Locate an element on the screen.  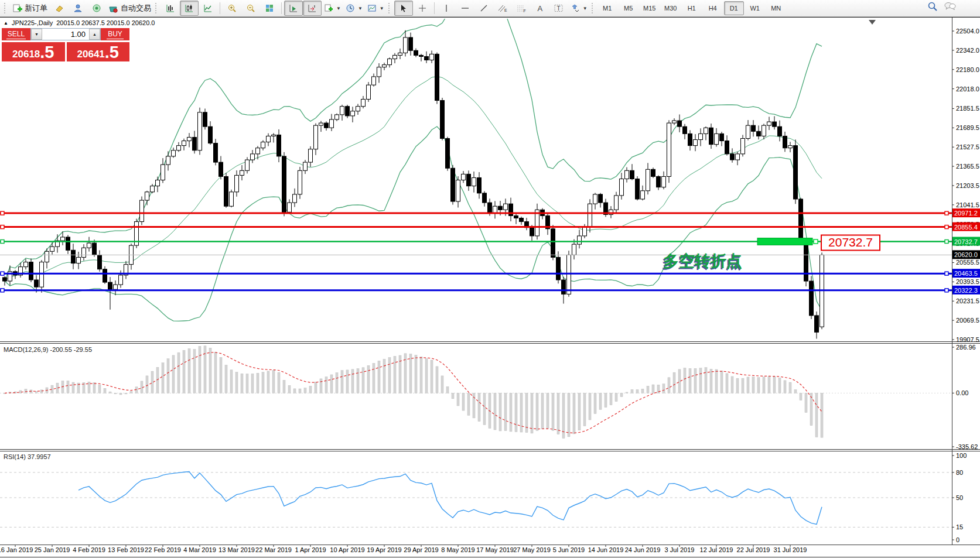
axis-tick-label: 21851.5 is located at coordinates (968, 108).